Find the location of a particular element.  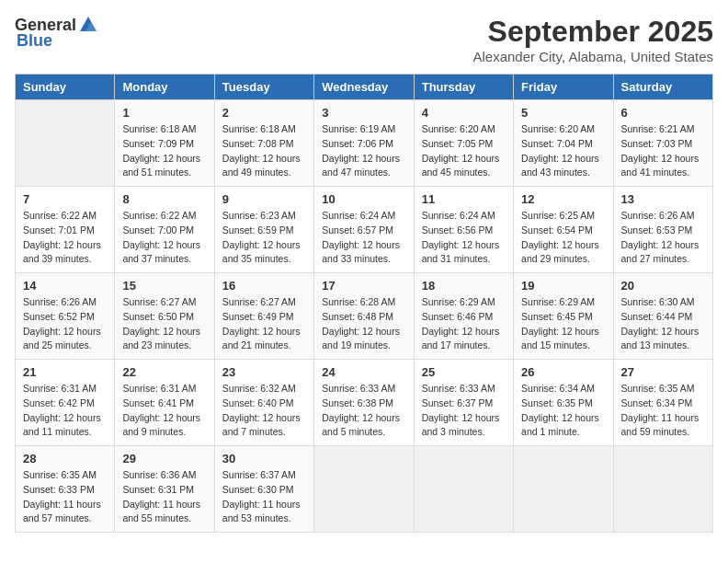

calendar-cell: 16Sunrise: 6:27 AMSunset: 6:49 PMDayligh… is located at coordinates (264, 316).